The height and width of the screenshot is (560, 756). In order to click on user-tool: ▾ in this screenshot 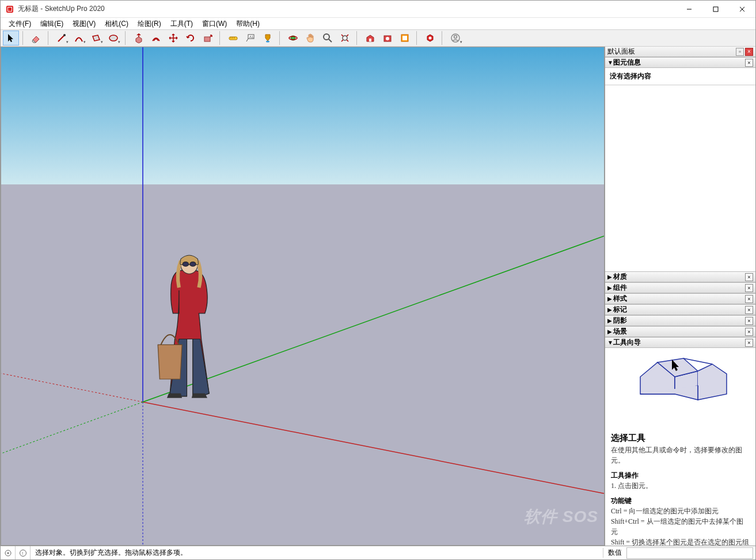, I will do `click(455, 38)`.